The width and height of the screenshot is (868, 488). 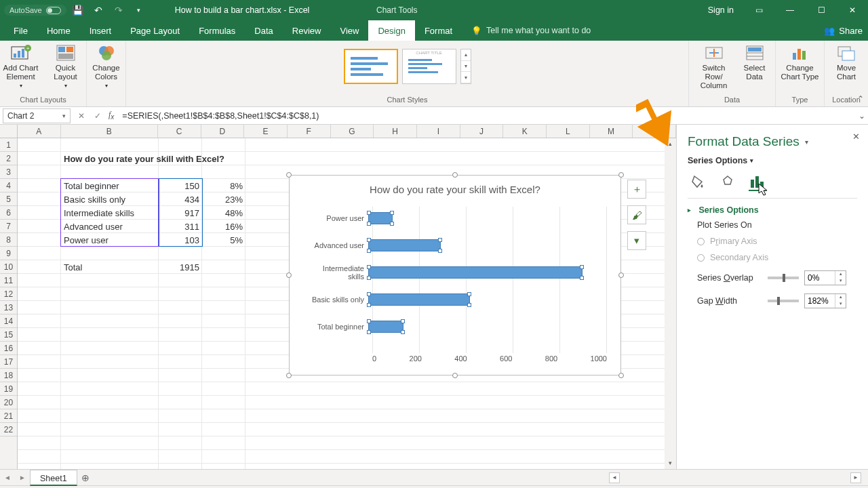 What do you see at coordinates (486, 116) in the screenshot?
I see `formula-input: =SERIES(,Sheet1!$B$4:$B$8,Sheet1!$C$4:$C…` at bounding box center [486, 116].